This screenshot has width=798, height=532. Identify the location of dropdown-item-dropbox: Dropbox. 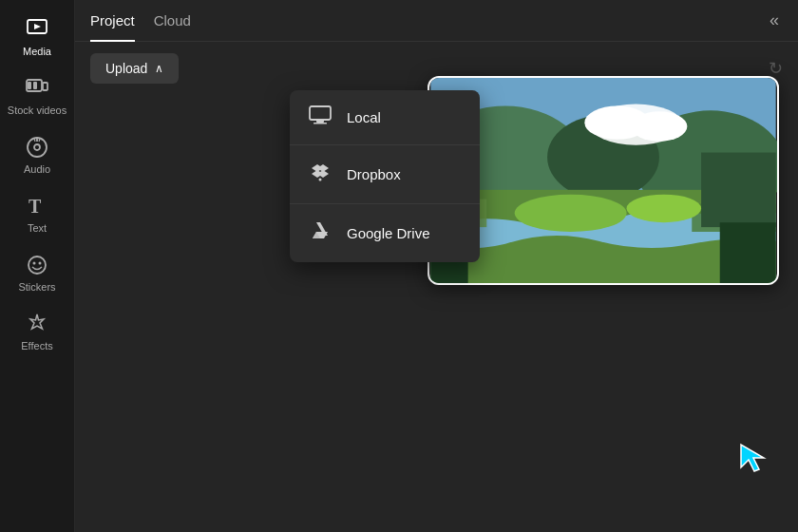
(385, 175).